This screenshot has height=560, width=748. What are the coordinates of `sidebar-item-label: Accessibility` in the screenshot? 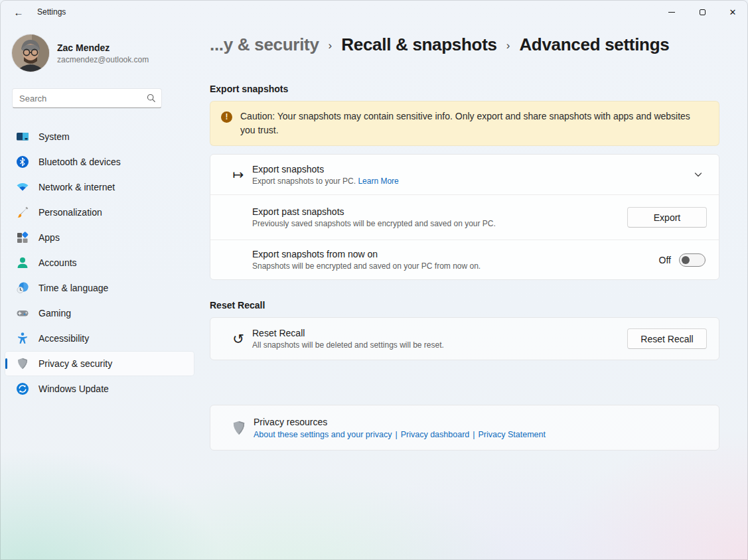 It's located at (64, 338).